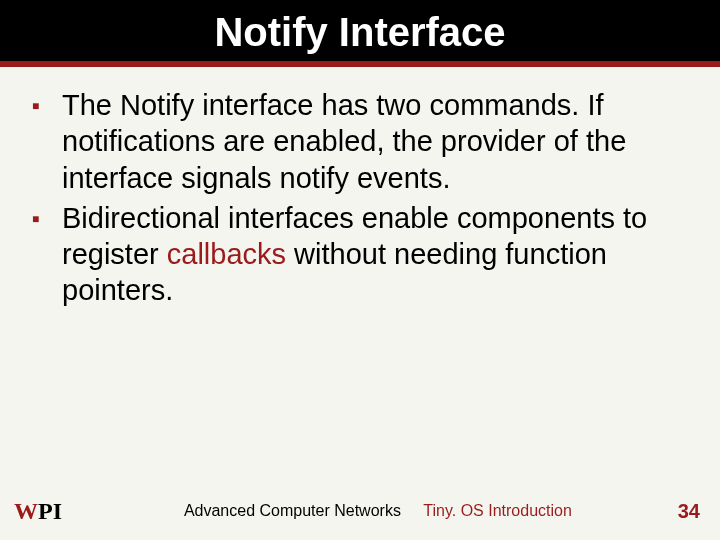 The image size is (720, 540). I want to click on svg-text: W, so click(26, 511).